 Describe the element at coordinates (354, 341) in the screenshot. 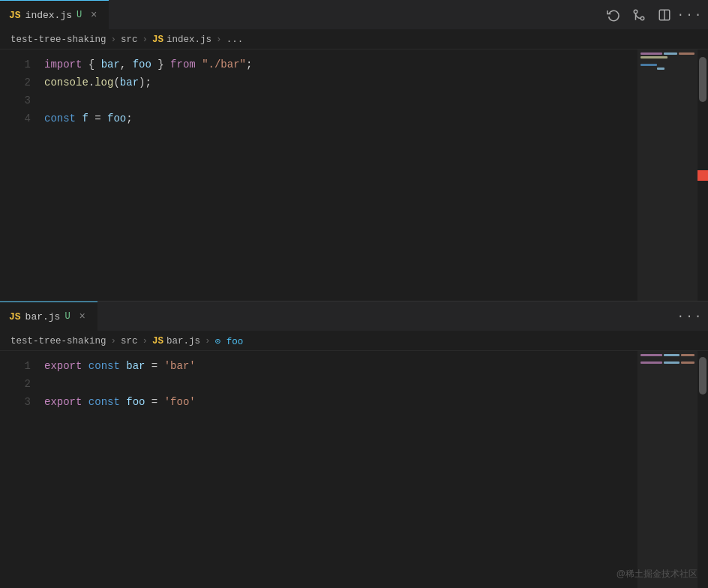

I see `bottom-breadcrumb: test-tree-shaking › src › JS bar.js › ⊙ …` at that location.